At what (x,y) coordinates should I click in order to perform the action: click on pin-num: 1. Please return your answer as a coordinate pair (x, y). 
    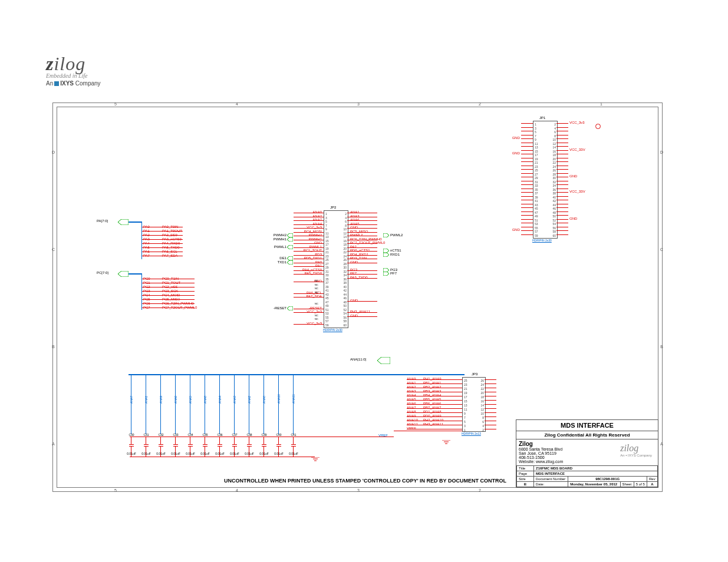
    Looking at the image, I should click on (327, 214).